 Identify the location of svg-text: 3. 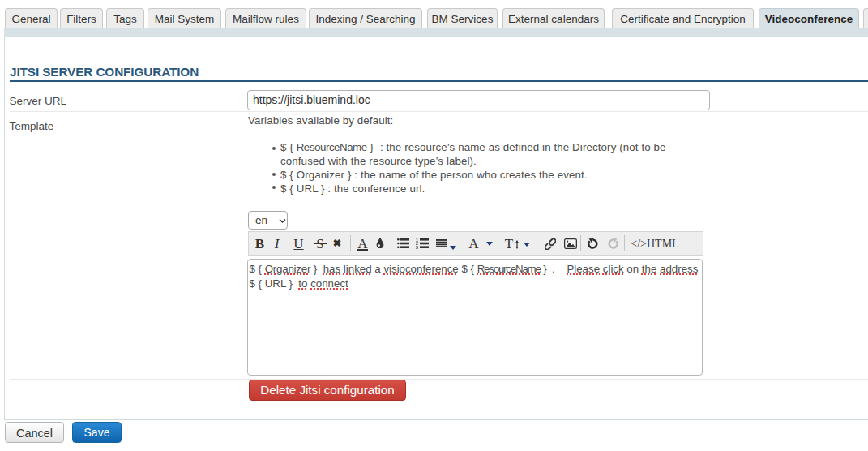
(417, 247).